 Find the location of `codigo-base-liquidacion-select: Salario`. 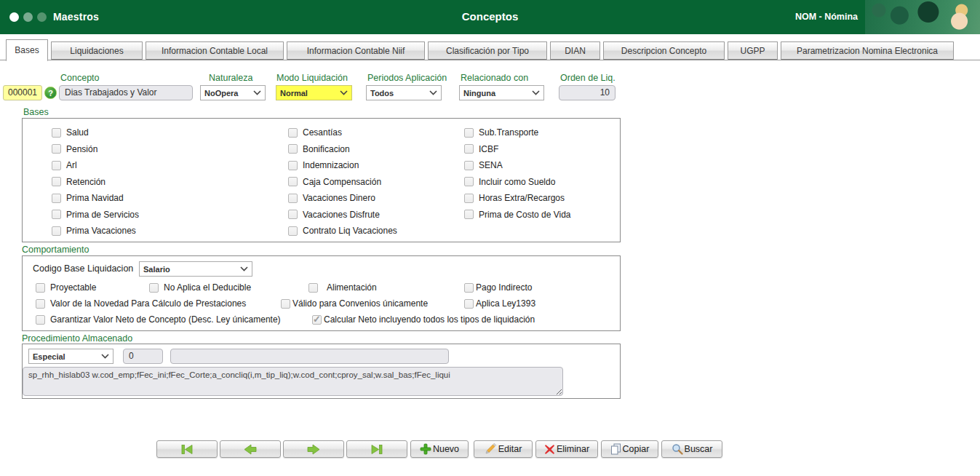

codigo-base-liquidacion-select: Salario is located at coordinates (196, 269).